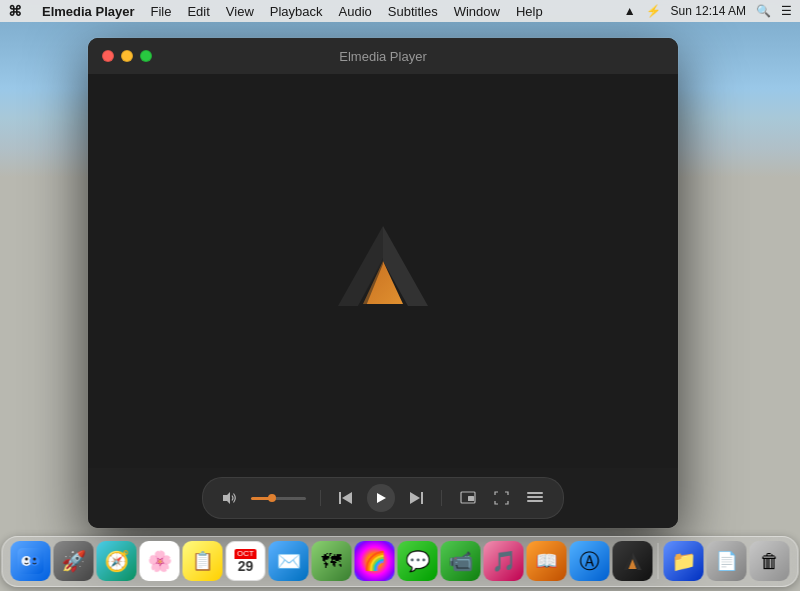  Describe the element at coordinates (383, 271) in the screenshot. I see `logo-container` at that location.